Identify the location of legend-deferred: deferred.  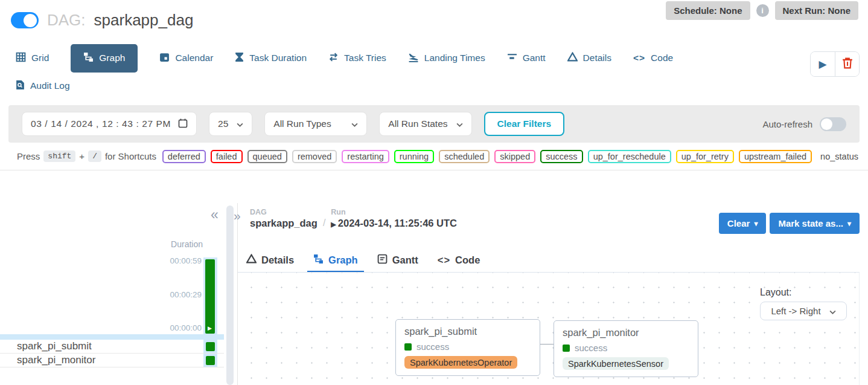
(184, 157).